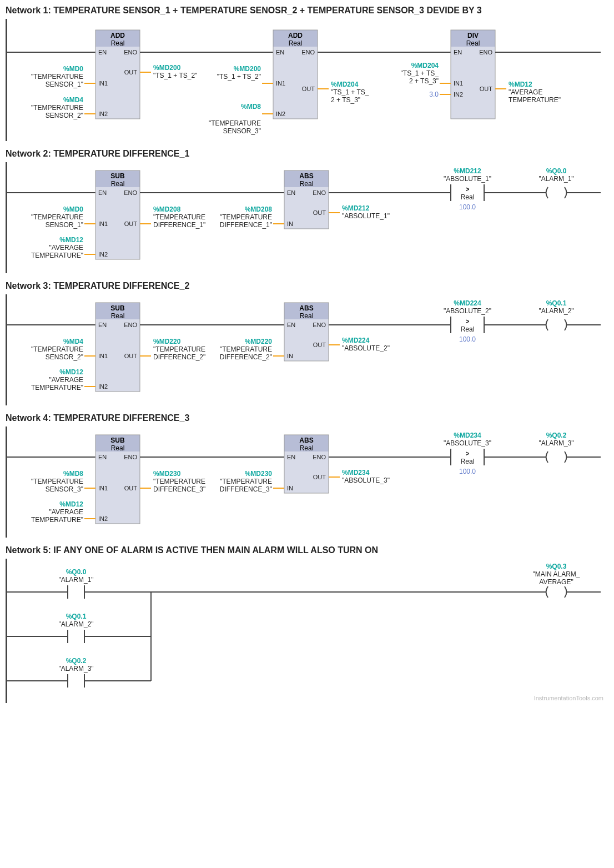  What do you see at coordinates (246, 489) in the screenshot?
I see `svg-text: DIFFERENCE_3"` at bounding box center [246, 489].